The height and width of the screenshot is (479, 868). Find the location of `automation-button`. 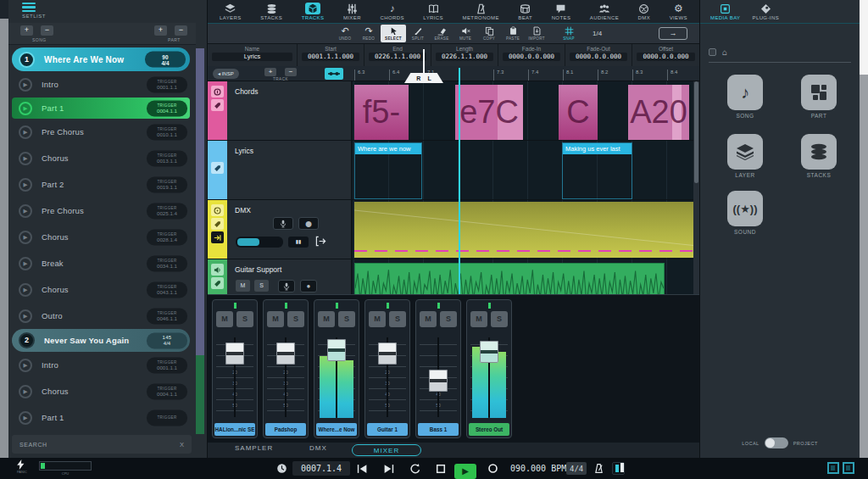

automation-button is located at coordinates (334, 74).